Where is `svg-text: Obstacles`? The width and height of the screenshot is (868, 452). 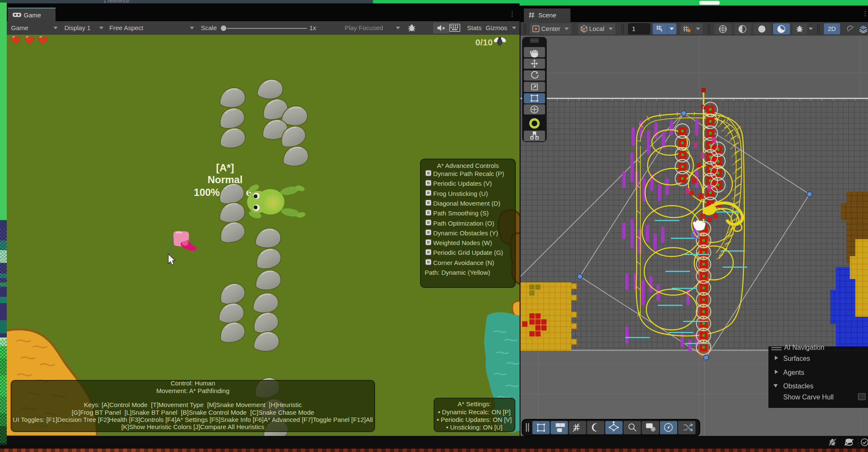 svg-text: Obstacles is located at coordinates (798, 386).